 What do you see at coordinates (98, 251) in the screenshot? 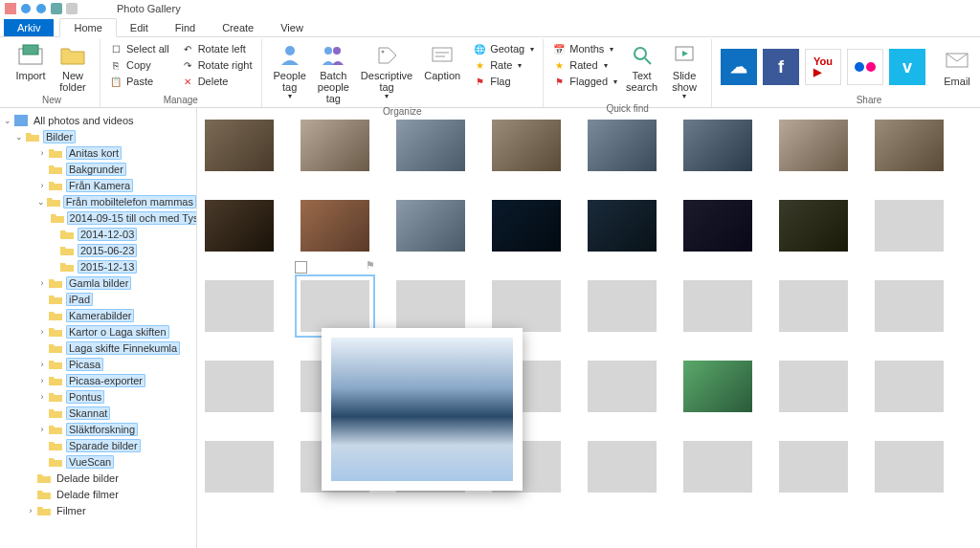
I see `tree-folder-item: 2015-06-23` at bounding box center [98, 251].